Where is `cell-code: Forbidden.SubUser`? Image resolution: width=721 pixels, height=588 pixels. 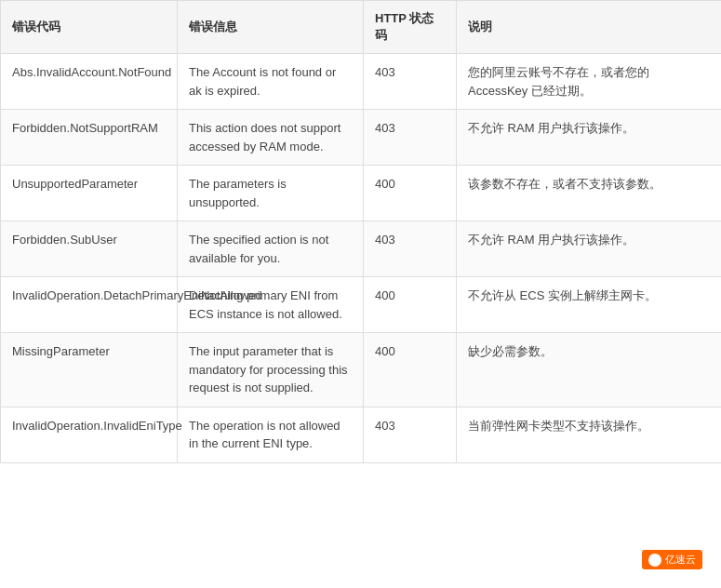 cell-code: Forbidden.SubUser is located at coordinates (89, 249).